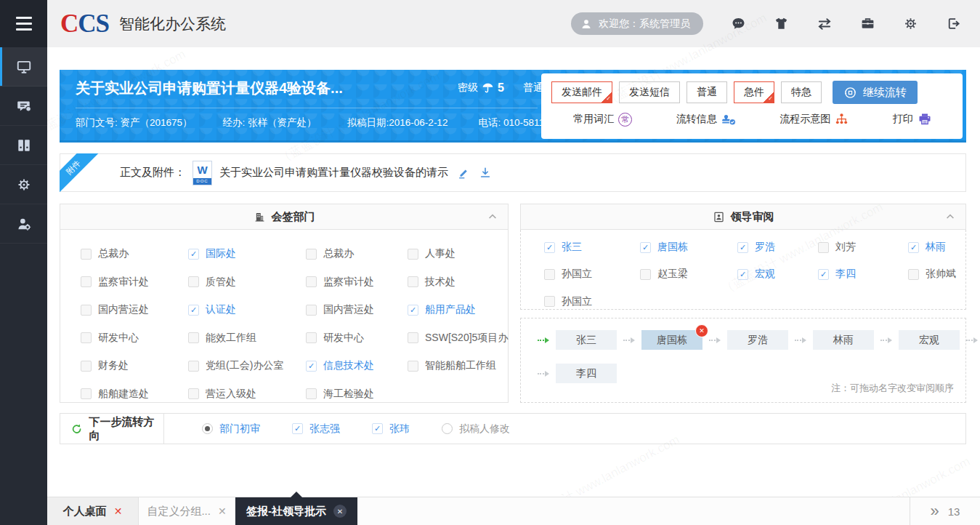 This screenshot has width=980, height=525. What do you see at coordinates (247, 255) in the screenshot?
I see `dept-option: ✓国际处` at bounding box center [247, 255].